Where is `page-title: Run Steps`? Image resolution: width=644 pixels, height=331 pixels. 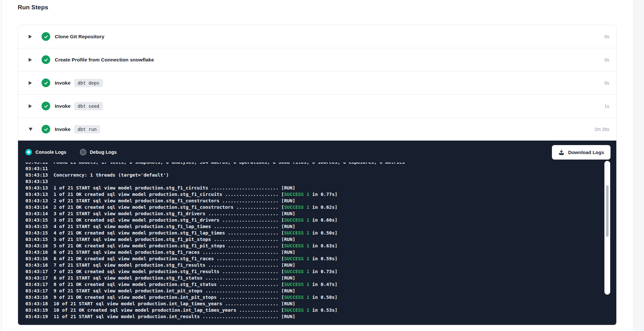
page-title: Run Steps is located at coordinates (33, 7).